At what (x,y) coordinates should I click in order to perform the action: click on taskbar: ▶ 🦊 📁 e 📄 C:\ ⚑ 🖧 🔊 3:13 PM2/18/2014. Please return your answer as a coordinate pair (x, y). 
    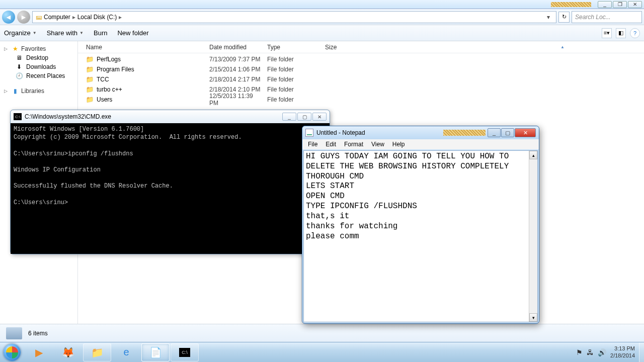
    Looking at the image, I should click on (322, 352).